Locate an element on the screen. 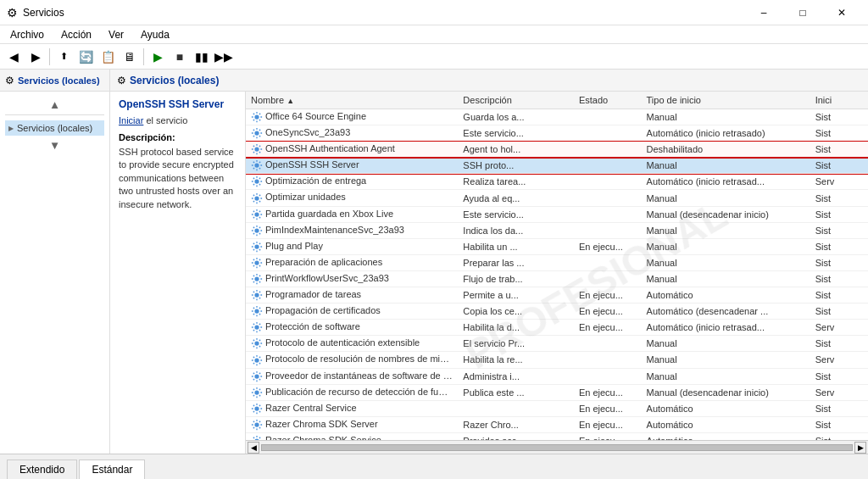 The image size is (868, 479). table-row: Optimización de entregaRealiza tarea...A… is located at coordinates (557, 181).